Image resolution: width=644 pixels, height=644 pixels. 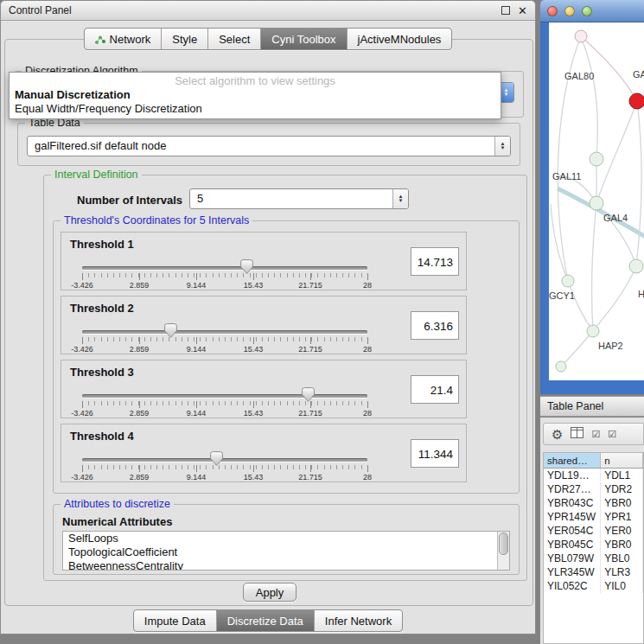 What do you see at coordinates (572, 489) in the screenshot?
I see `table-cell: YDR27…` at bounding box center [572, 489].